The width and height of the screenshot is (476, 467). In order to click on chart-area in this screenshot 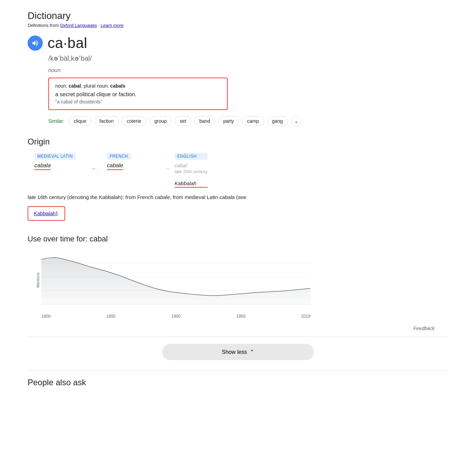, I will do `click(176, 281)`.